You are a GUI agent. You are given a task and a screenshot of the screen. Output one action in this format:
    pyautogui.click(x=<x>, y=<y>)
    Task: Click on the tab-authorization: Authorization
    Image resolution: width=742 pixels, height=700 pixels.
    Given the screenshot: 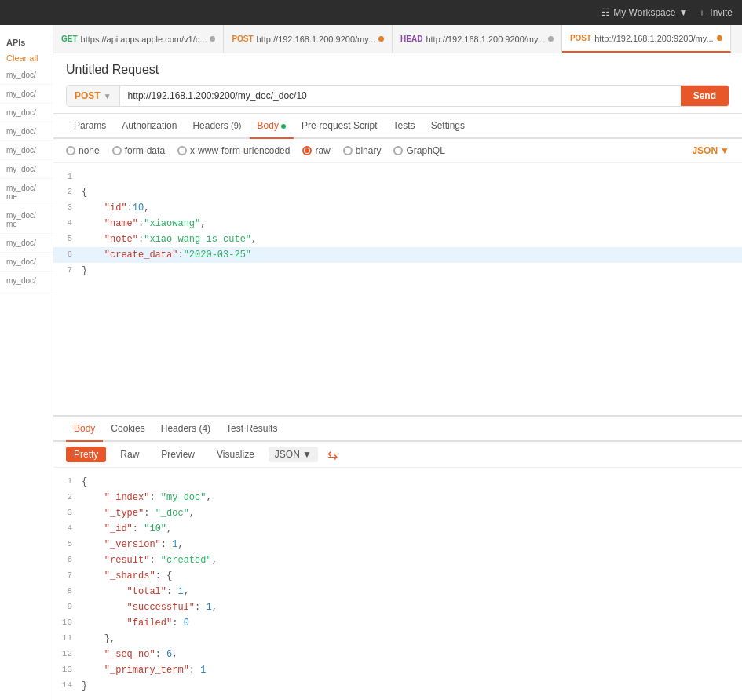 What is the action you would take?
    pyautogui.click(x=149, y=126)
    